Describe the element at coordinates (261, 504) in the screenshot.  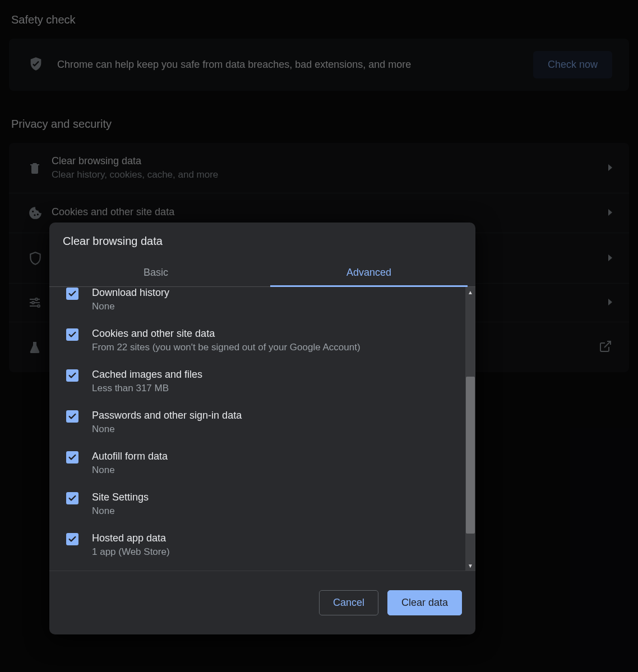
I see `clear-data-item: Site SettingsNone` at that location.